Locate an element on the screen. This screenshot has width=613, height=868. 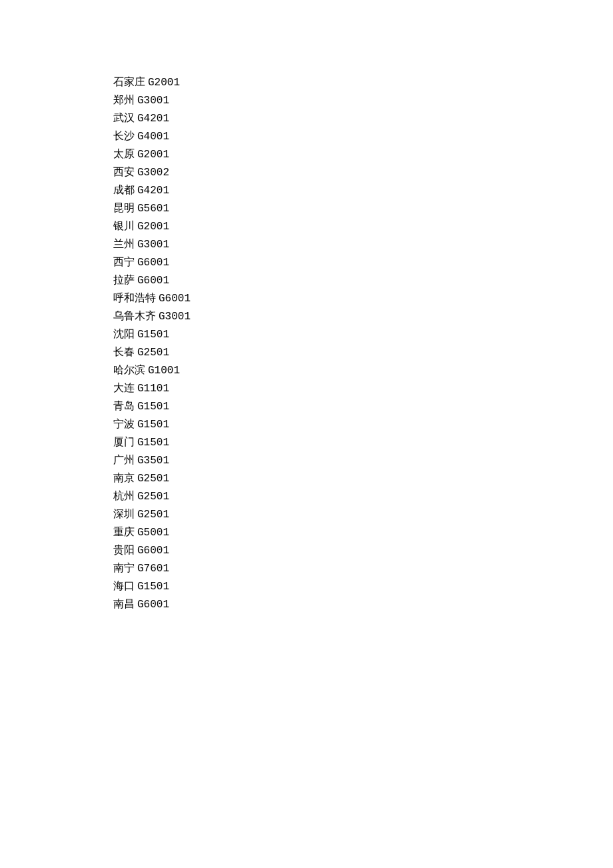
city-code: G3002 is located at coordinates (153, 173).